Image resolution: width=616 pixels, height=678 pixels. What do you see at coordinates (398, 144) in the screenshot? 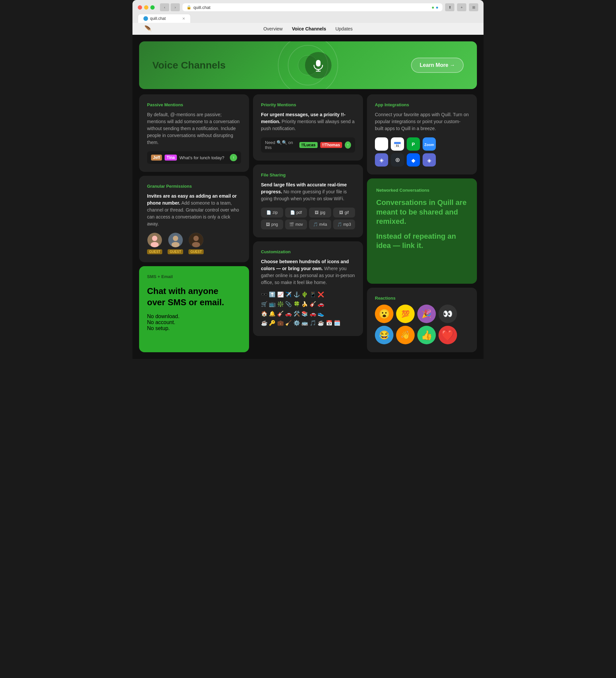
I see `google-calendar-app-icon: 31` at bounding box center [398, 144].